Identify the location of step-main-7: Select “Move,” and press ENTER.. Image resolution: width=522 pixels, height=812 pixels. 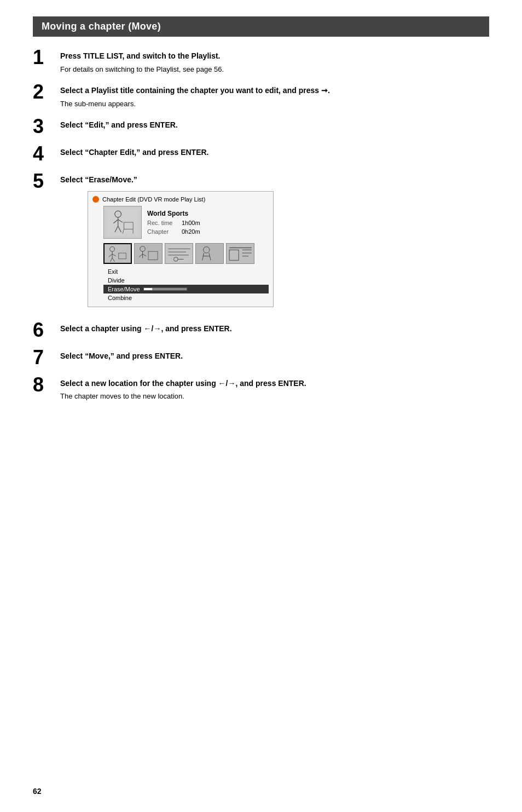
(275, 356).